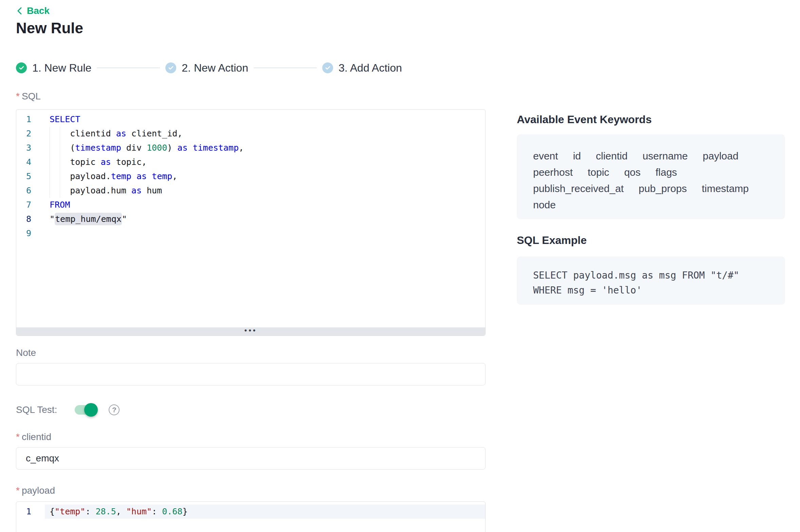  Describe the element at coordinates (251, 512) in the screenshot. I see `code-line: 1{"temp": 28.5, "hum": 0.68}` at that location.